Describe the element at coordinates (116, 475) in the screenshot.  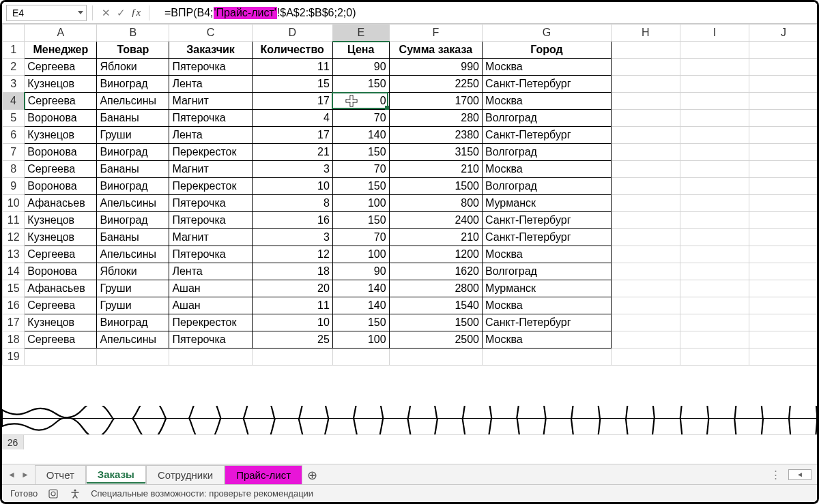
I see `sheet-tab: Заказы` at that location.